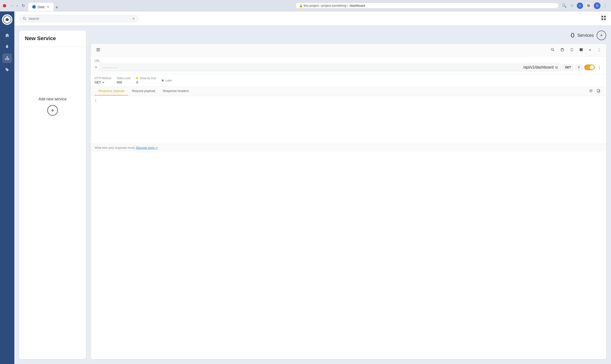 The image size is (611, 364). What do you see at coordinates (604, 19) in the screenshot?
I see `grid-view-button` at bounding box center [604, 19].